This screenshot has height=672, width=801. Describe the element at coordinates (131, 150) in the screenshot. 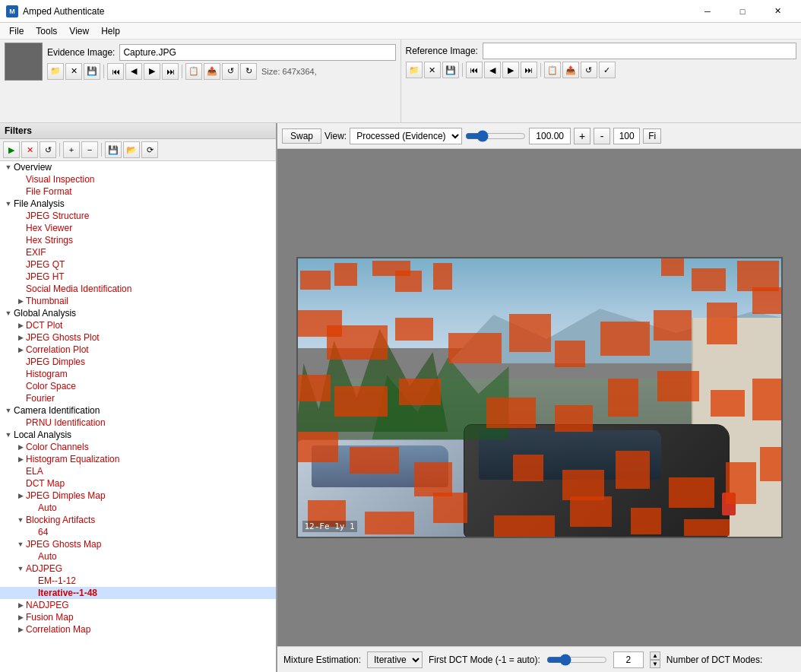

I see `filter-load-btn: 📂` at that location.